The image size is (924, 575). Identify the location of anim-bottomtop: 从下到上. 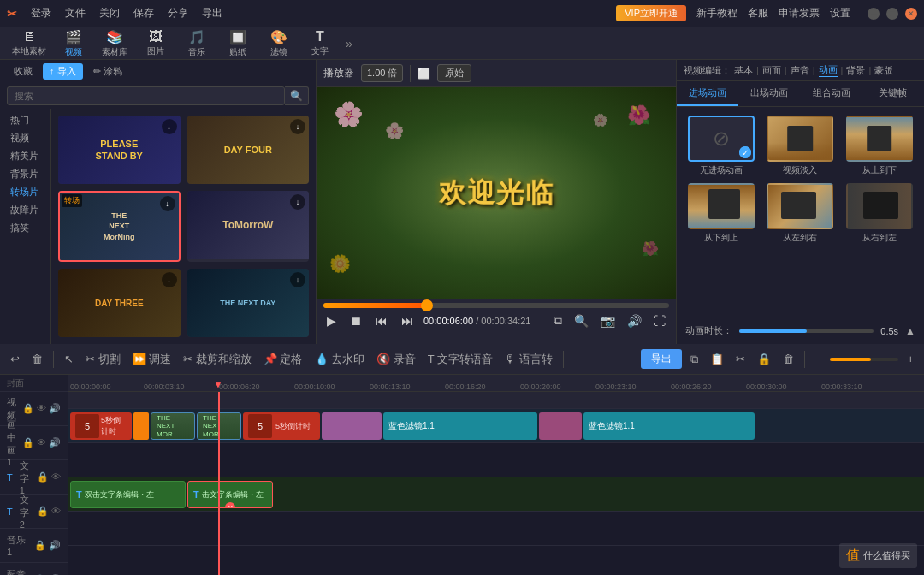
(721, 214).